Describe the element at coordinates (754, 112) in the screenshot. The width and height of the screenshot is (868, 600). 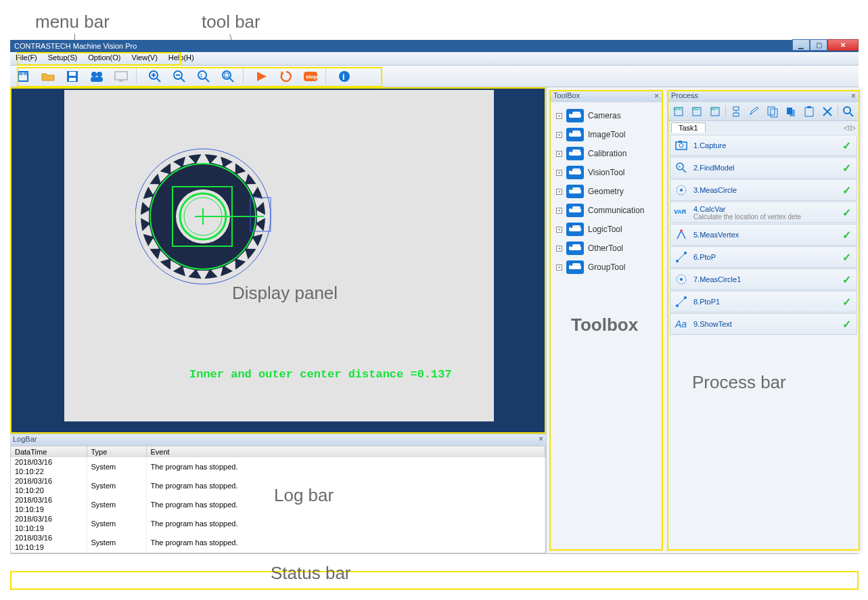
I see `process-edit-icon` at that location.